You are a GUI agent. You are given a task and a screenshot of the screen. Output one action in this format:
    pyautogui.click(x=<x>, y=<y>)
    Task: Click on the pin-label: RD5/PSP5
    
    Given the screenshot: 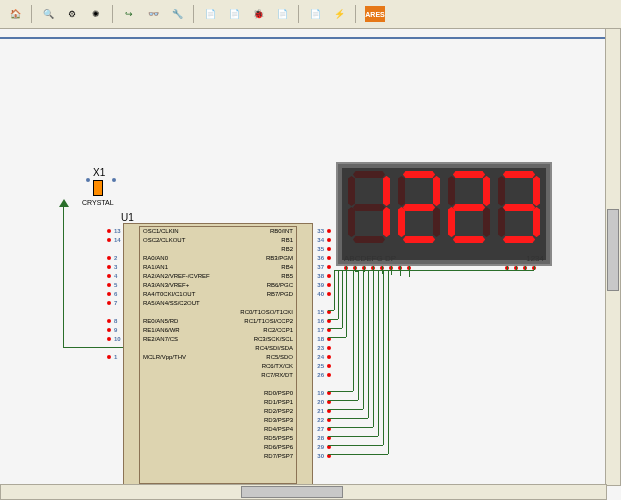 What is the action you would take?
    pyautogui.click(x=278, y=438)
    